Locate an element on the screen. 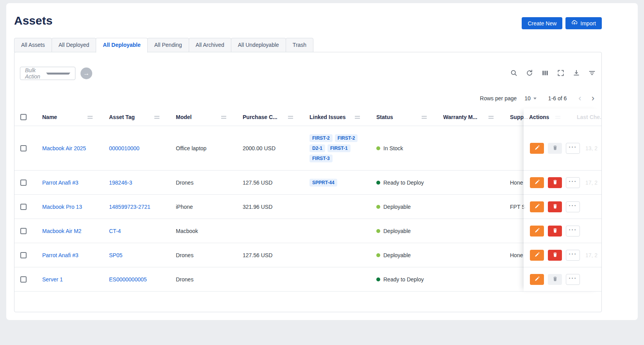 Image resolution: width=644 pixels, height=345 pixels. asset-tag-link: SP05 is located at coordinates (116, 255).